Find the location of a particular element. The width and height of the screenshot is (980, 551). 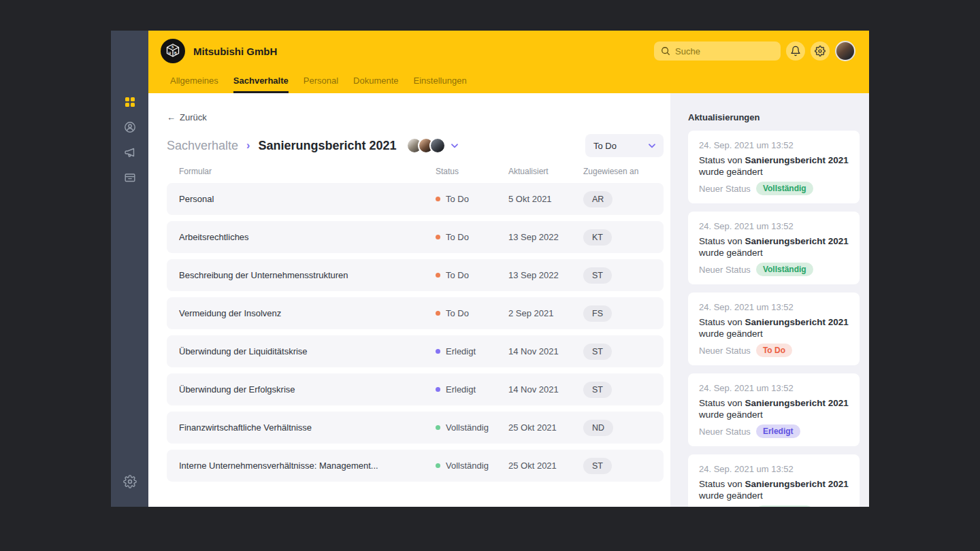

table-row: Arbeitsrechtliches To Do 13 Sep 2022 KT is located at coordinates (415, 237).